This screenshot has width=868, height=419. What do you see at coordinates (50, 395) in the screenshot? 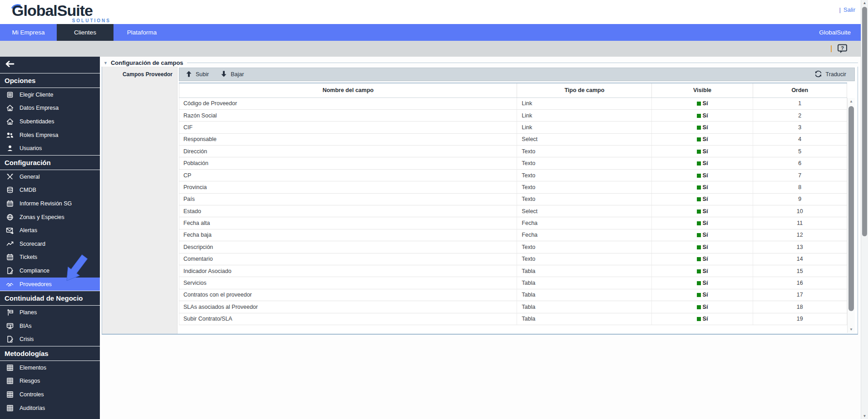
I see `sidebar-item-controles: Controles` at bounding box center [50, 395].